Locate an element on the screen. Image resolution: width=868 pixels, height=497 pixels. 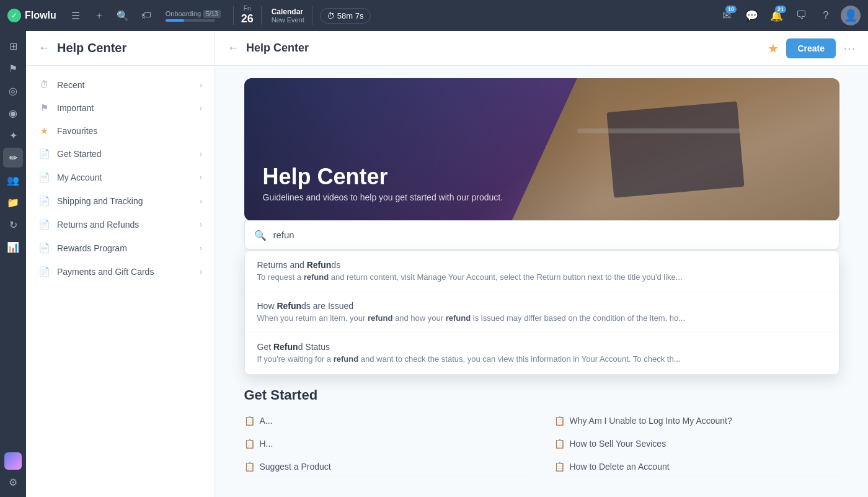
favourite-button: ★ is located at coordinates (773, 48).